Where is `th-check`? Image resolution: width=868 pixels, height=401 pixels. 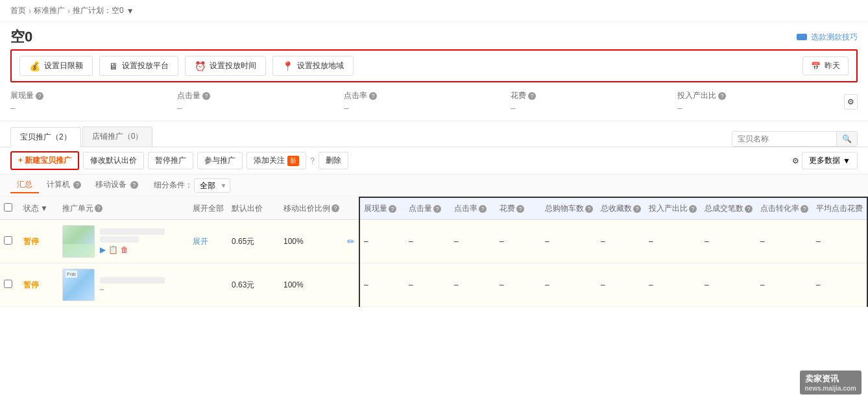 th-check is located at coordinates (10, 209).